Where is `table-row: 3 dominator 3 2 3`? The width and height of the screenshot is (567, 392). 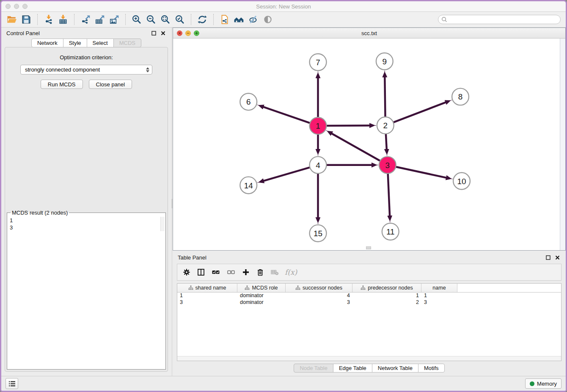 table-row: 3 dominator 3 2 3 is located at coordinates (369, 303).